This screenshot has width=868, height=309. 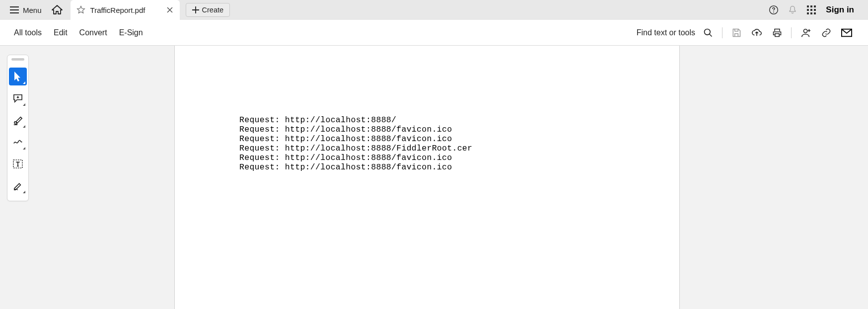 What do you see at coordinates (757, 33) in the screenshot?
I see `cloud-upload-icon` at bounding box center [757, 33].